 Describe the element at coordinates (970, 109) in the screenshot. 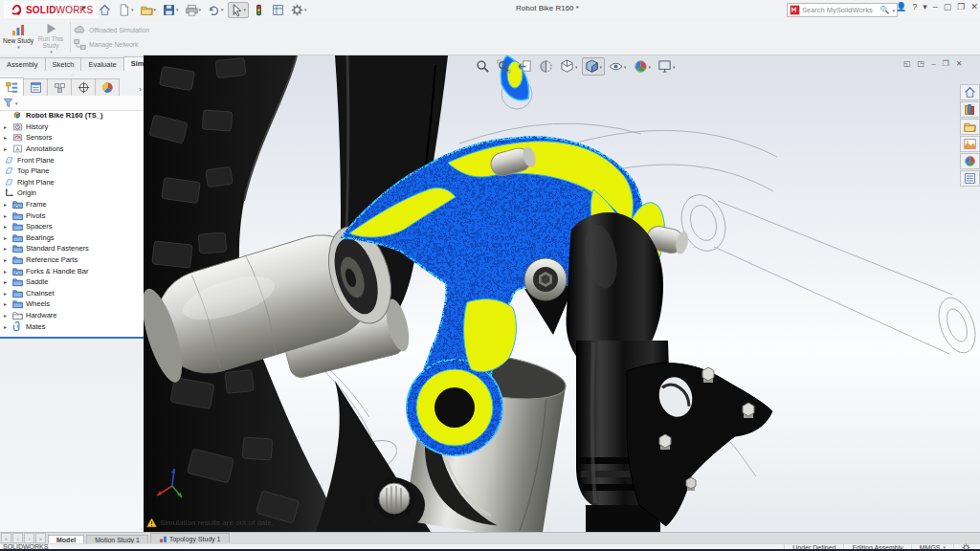

I see `design-library-icon` at that location.